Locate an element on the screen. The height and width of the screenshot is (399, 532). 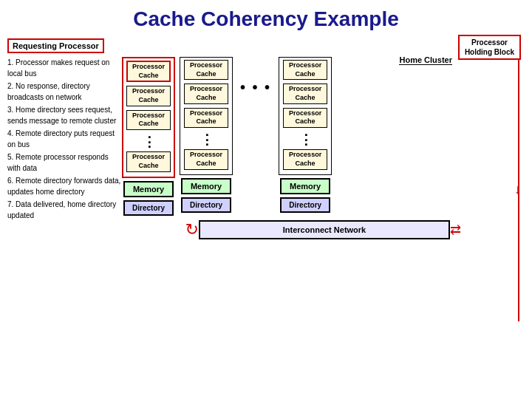
memory-3: Memory is located at coordinates (305, 186).